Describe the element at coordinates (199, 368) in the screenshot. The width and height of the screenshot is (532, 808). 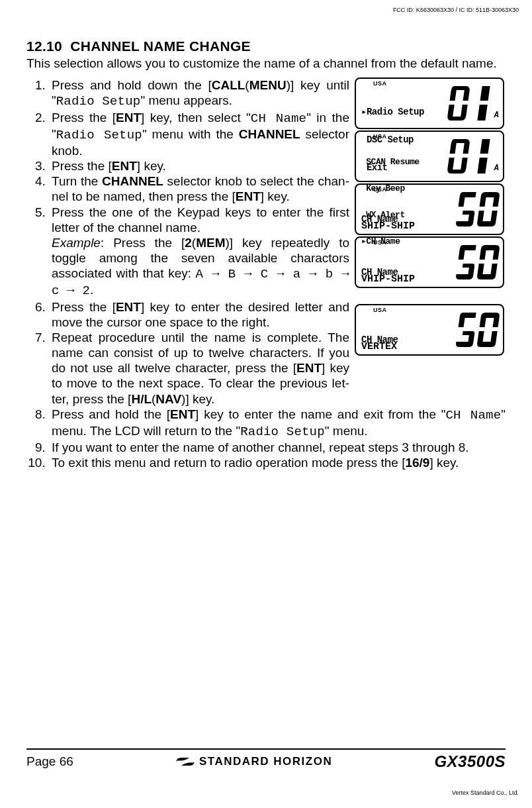
I see `step-7: Repeat procedure until the name is compl…` at that location.